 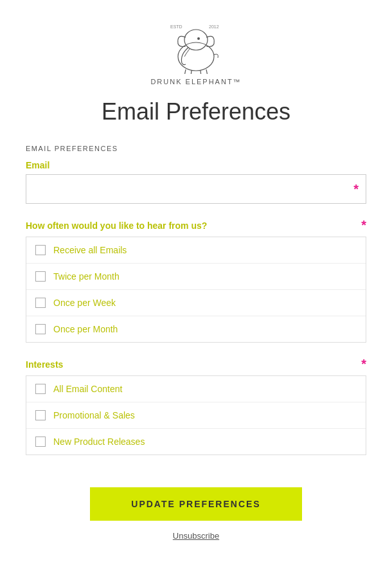 I want to click on email-label: Email, so click(x=37, y=165).